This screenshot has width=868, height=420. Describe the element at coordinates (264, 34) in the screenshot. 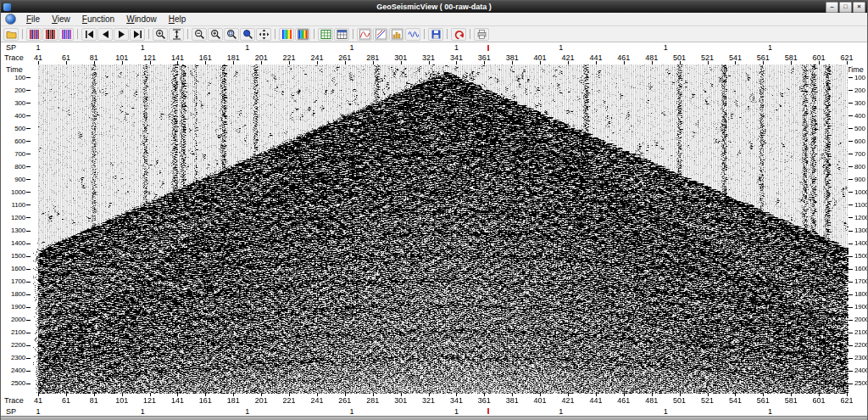

I see `fit-page-button` at that location.